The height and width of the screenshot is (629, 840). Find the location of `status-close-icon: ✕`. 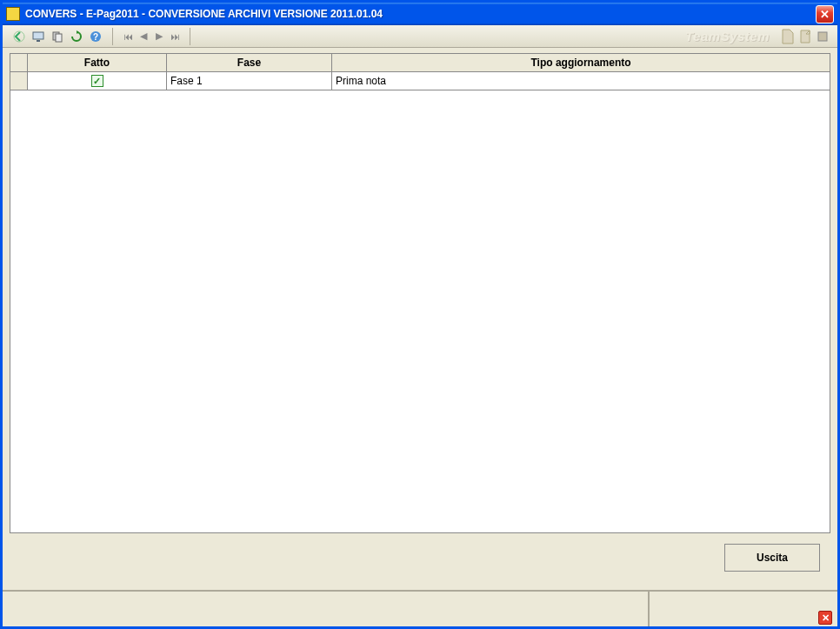

status-close-icon: ✕ is located at coordinates (825, 618).